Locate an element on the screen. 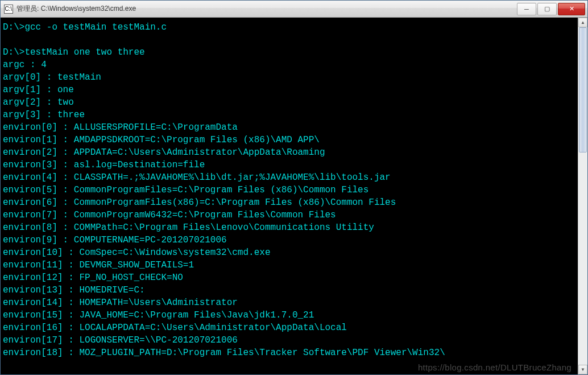  terminal-line: environ[13] : HOMEDRIVE=C: is located at coordinates (290, 290).